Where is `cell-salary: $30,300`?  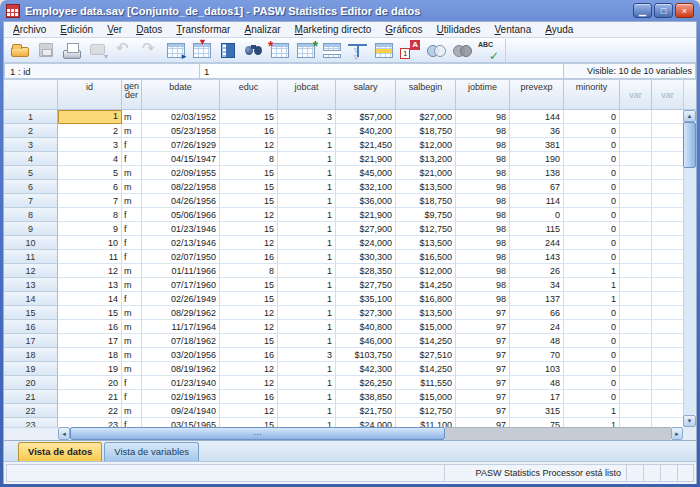
cell-salary: $30,300 is located at coordinates (366, 257).